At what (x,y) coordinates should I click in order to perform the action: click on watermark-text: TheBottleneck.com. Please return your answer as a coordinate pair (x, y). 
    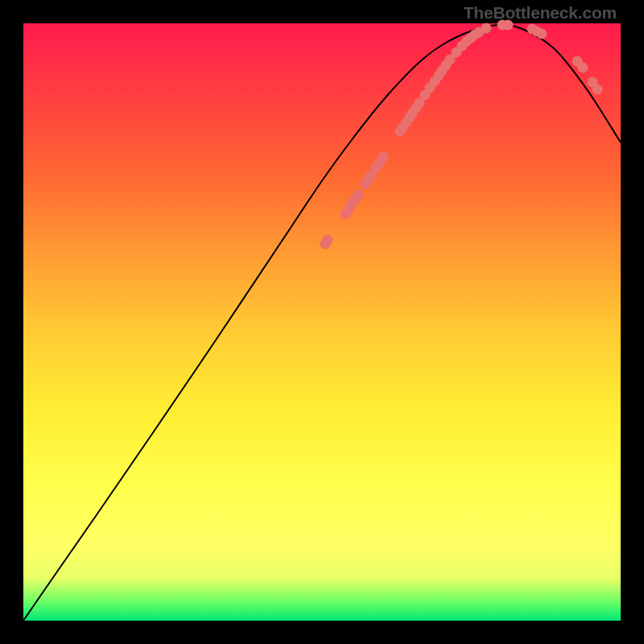
    Looking at the image, I should click on (540, 13).